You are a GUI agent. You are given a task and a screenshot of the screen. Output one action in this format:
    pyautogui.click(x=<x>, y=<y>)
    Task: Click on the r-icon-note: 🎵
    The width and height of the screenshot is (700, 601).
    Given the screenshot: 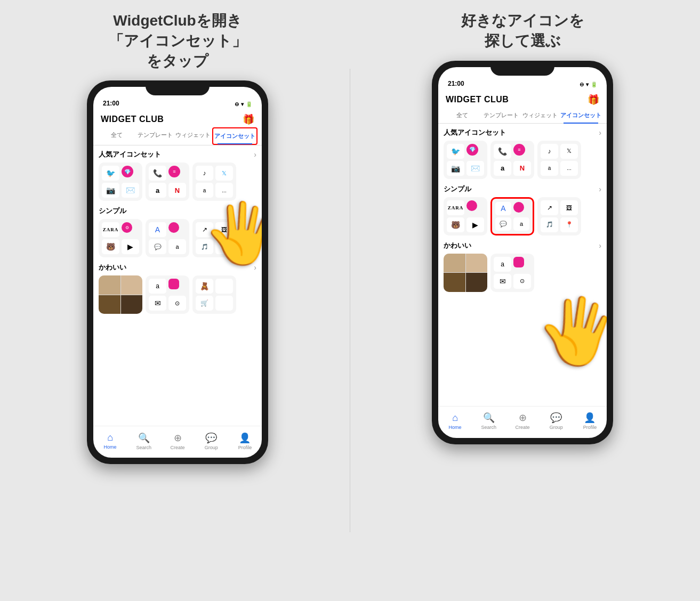 What is the action you would take?
    pyautogui.click(x=549, y=225)
    